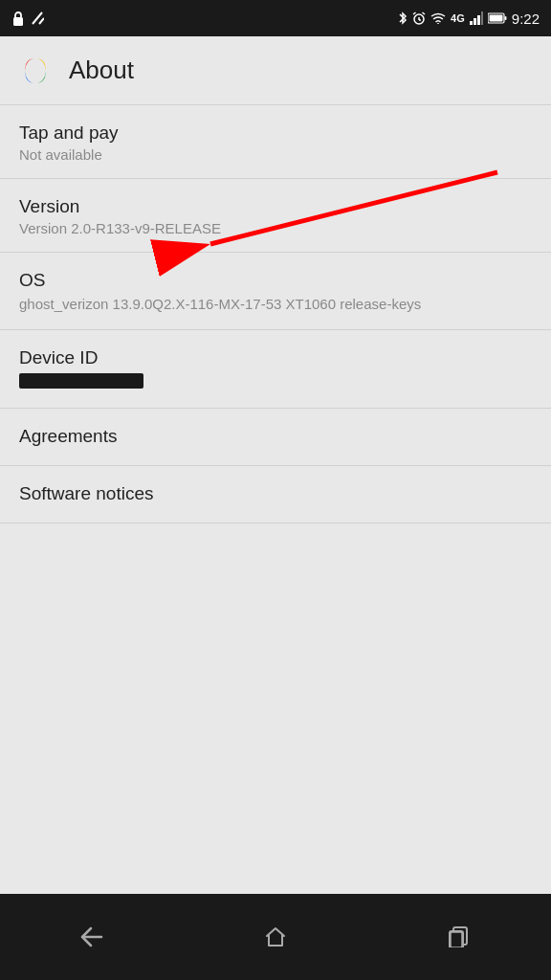  I want to click on version-title: Version, so click(276, 207).